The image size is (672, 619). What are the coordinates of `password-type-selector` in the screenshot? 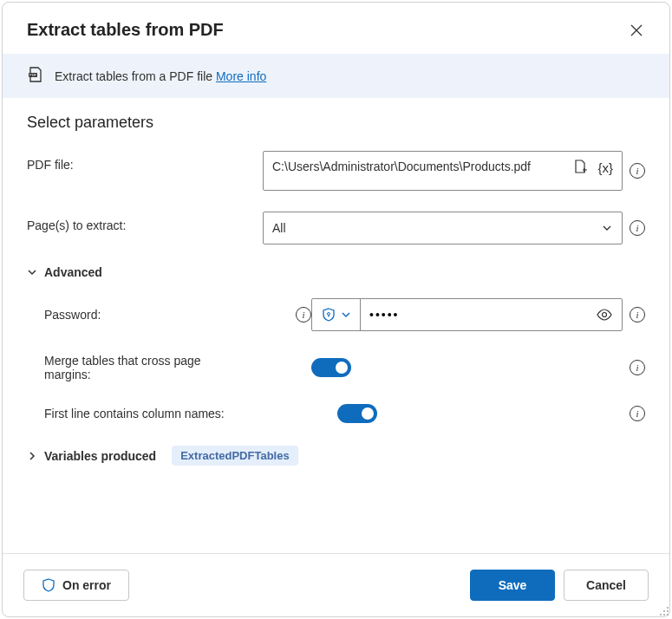 It's located at (336, 315).